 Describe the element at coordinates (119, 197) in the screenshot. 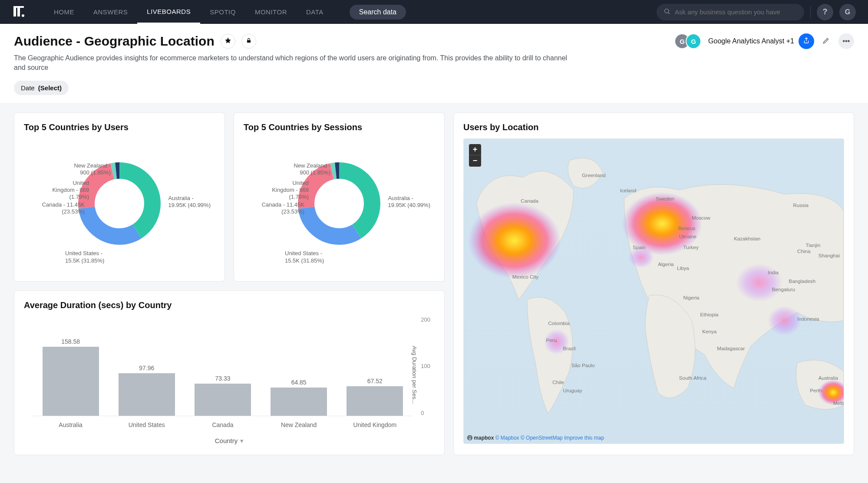

I see `card-top-countries-users: Top 5 Countries by Users Australia -19.9…` at that location.